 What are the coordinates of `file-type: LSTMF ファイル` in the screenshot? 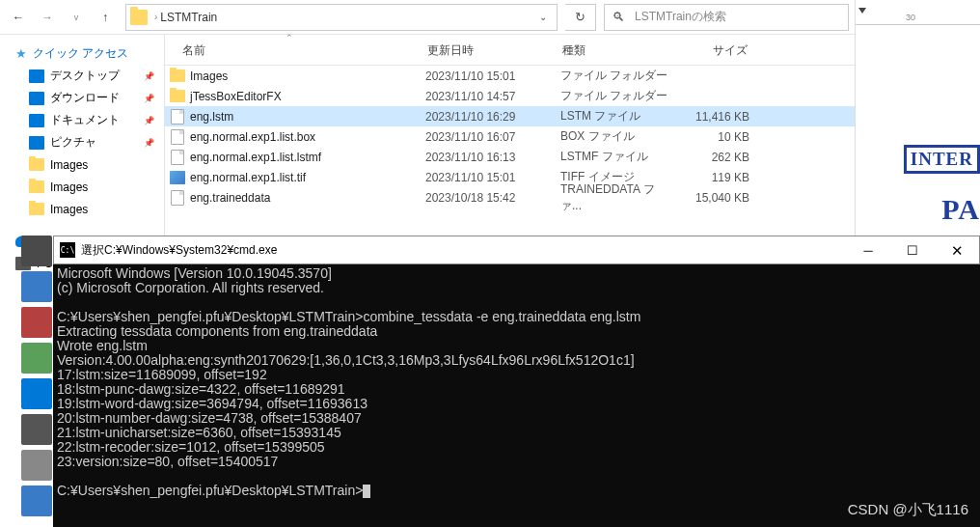 It's located at (617, 156).